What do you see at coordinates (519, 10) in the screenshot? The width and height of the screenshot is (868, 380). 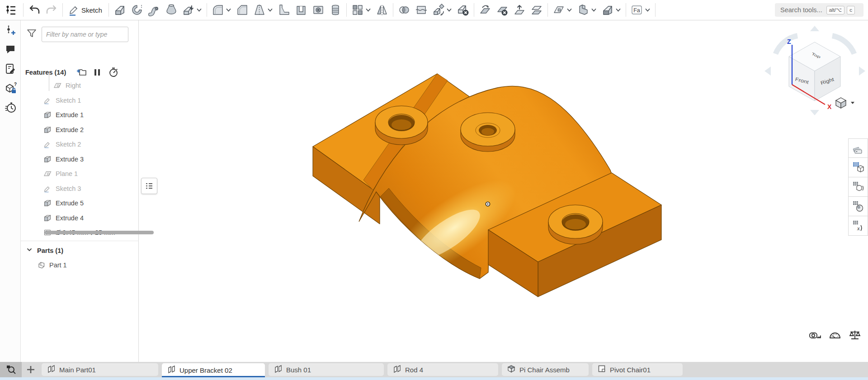 I see `replace-face-button` at bounding box center [519, 10].